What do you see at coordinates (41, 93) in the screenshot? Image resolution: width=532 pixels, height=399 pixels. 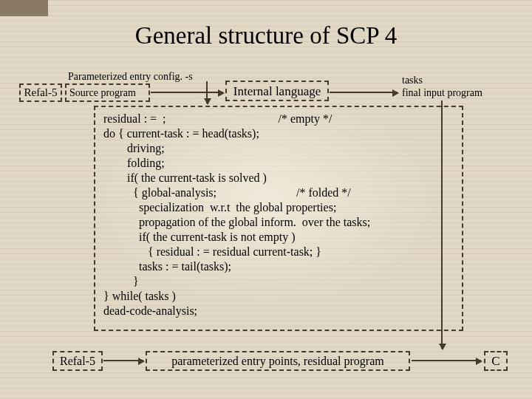 I see `refal-input-box: Refal-5` at bounding box center [41, 93].